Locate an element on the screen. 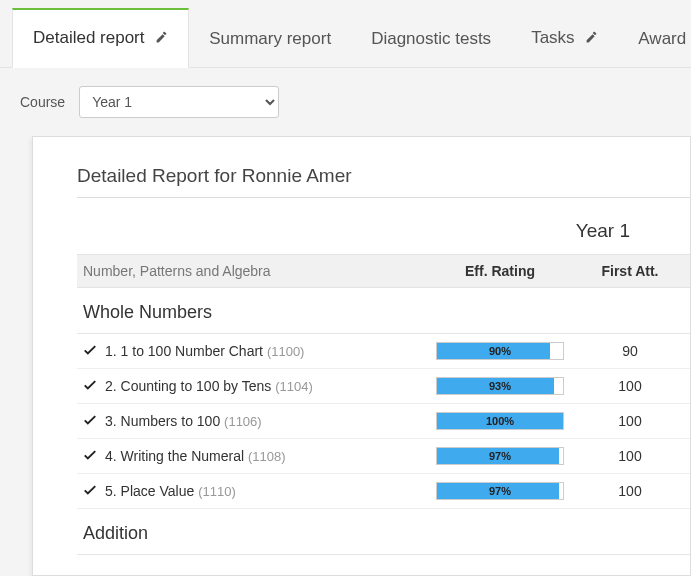 This screenshot has width=691, height=576. topic-name: Counting to 100 by Tens is located at coordinates (198, 386).